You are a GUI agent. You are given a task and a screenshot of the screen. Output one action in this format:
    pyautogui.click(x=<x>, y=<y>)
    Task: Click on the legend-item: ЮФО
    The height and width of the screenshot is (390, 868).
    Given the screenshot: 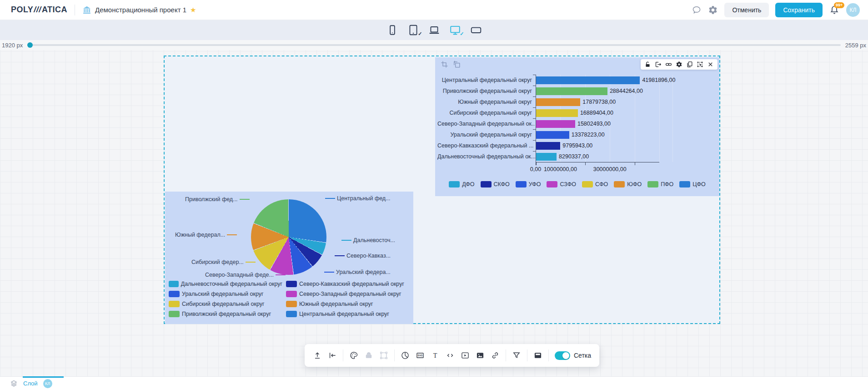 What is the action you would take?
    pyautogui.click(x=627, y=184)
    